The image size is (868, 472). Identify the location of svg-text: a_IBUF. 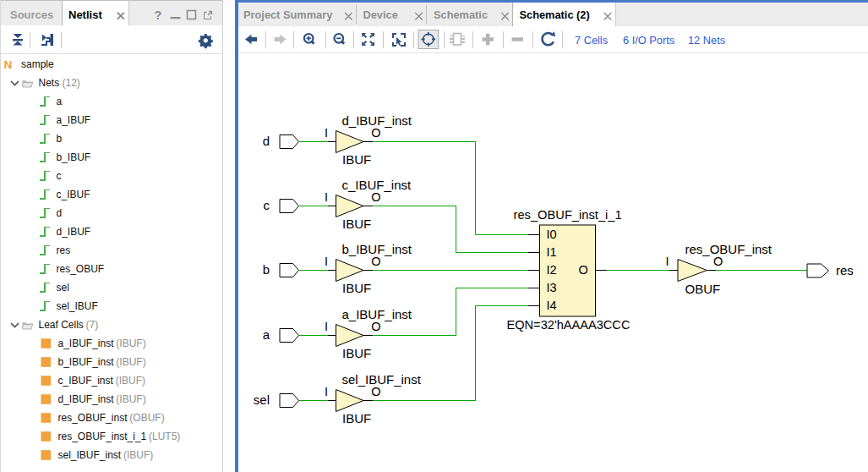
(74, 120).